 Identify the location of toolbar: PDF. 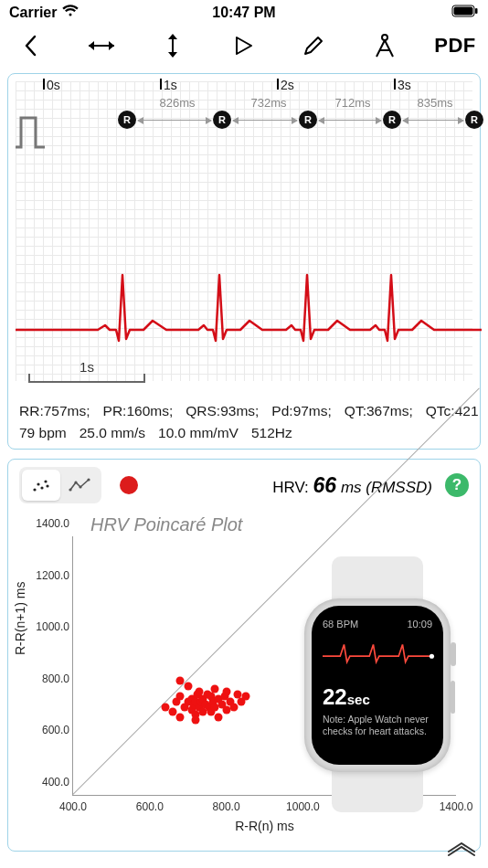
(244, 46).